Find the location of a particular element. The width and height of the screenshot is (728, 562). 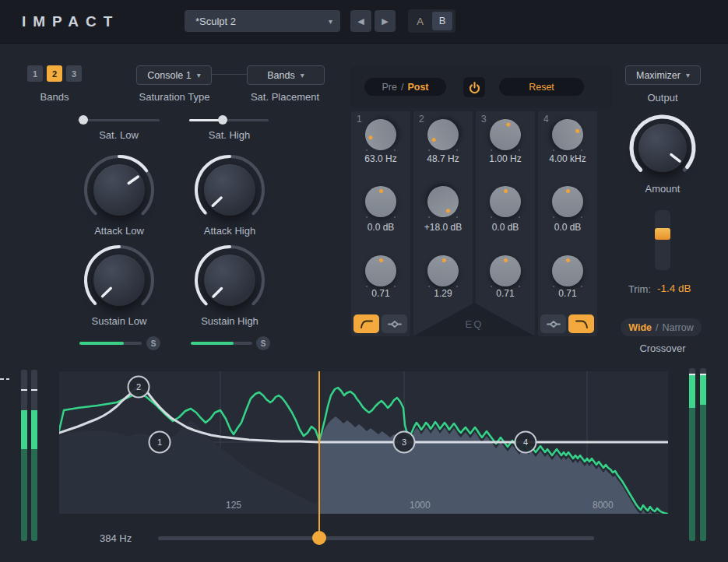

solo-high-button: S is located at coordinates (263, 343).